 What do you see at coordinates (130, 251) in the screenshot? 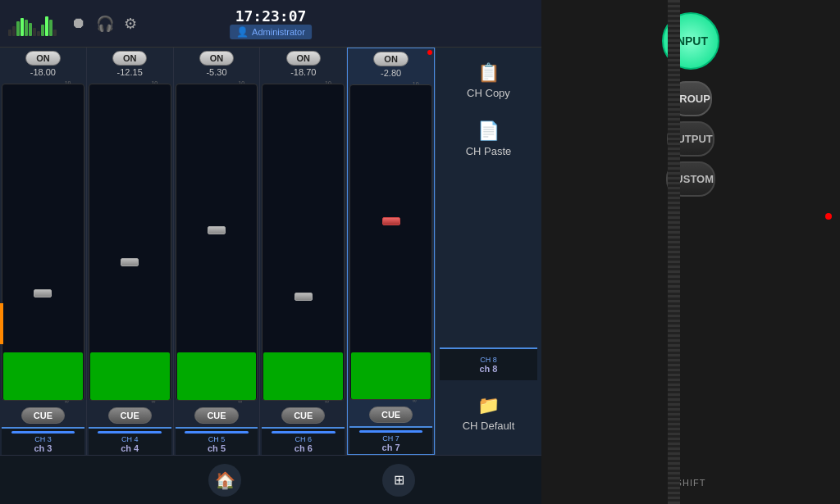
I see `channel-strip-ch4: ON -12.15 100-10-20-40-60∞ CUE CH 4 ch 4` at bounding box center [130, 251].